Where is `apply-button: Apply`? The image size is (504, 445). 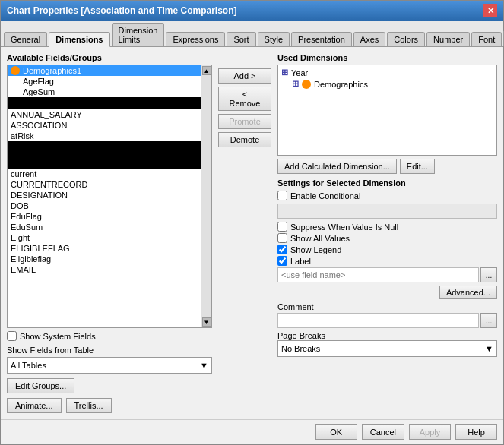 apply-button: Apply is located at coordinates (430, 432).